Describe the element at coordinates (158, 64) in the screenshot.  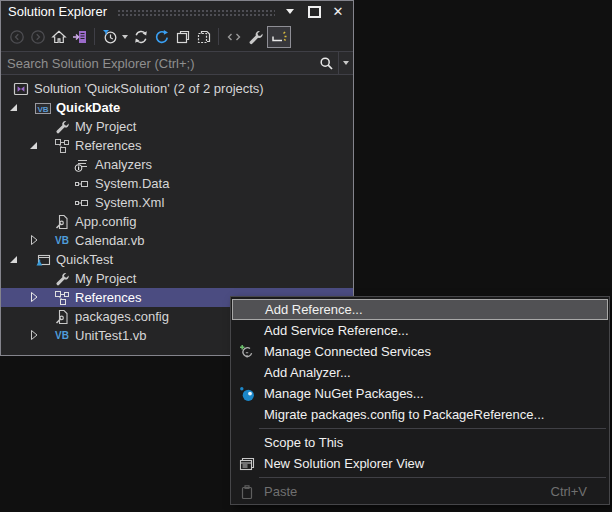
I see `search-input: Search Solution Explorer (Ctrl+;)` at that location.